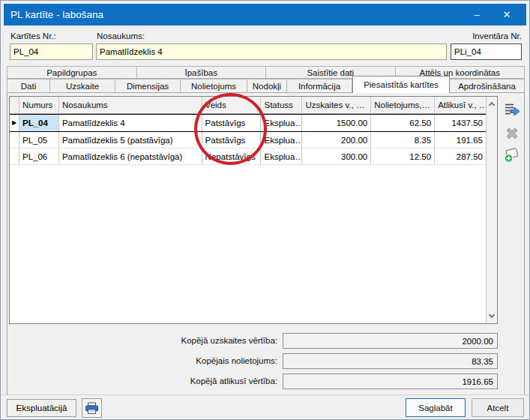 The height and width of the screenshot is (420, 530). What do you see at coordinates (403, 140) in the screenshot?
I see `cell-nolietojums: 8.35` at bounding box center [403, 140].